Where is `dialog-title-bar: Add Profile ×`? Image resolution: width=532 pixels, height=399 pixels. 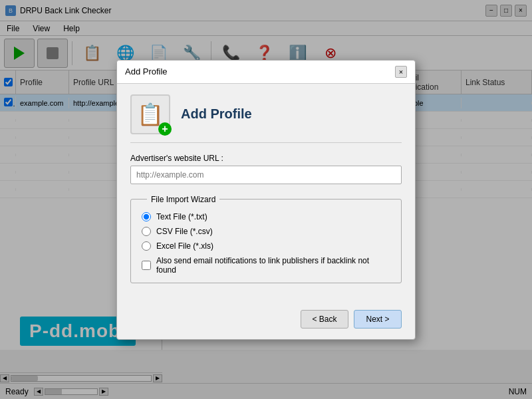 dialog-title-bar: Add Profile × is located at coordinates (266, 72).